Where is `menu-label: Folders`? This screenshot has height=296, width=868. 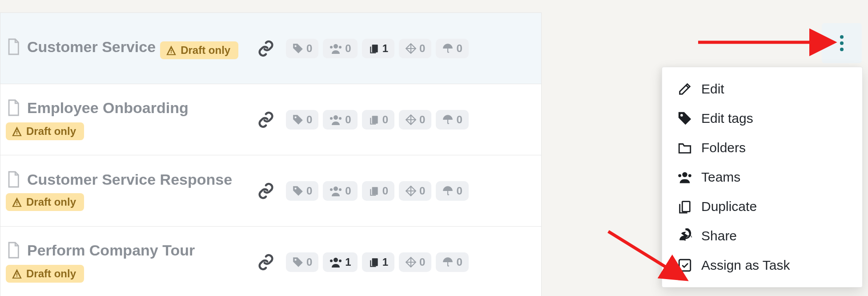
menu-label: Folders is located at coordinates (723, 148).